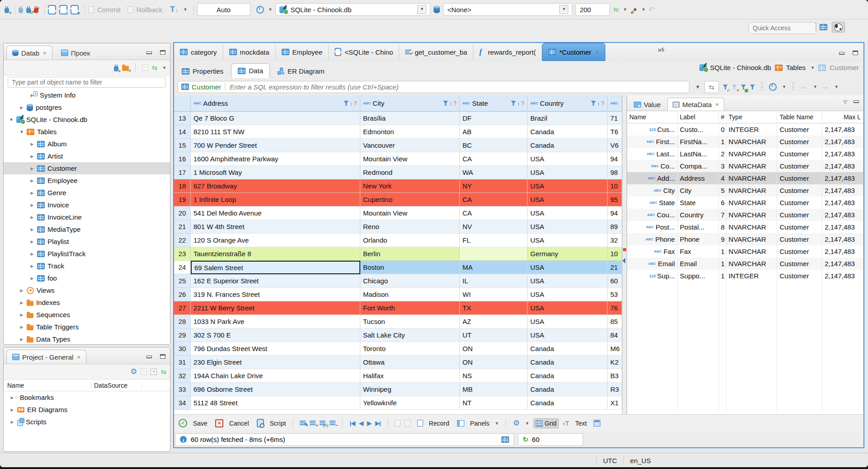 Image resolution: width=868 pixels, height=469 pixels. Describe the element at coordinates (652, 227) in the screenshot. I see `meta-cell-name: ABCPost...` at that location.